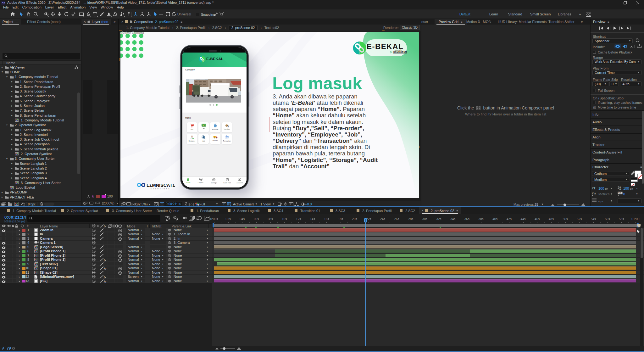 Image resolution: width=644 pixels, height=352 pixels. I want to click on parent-value: 2. In, so click(177, 238).